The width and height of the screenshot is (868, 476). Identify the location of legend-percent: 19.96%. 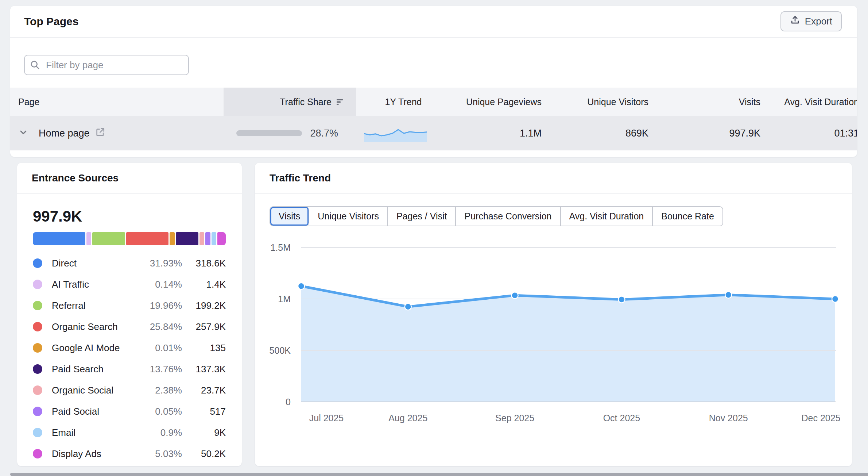
(155, 306).